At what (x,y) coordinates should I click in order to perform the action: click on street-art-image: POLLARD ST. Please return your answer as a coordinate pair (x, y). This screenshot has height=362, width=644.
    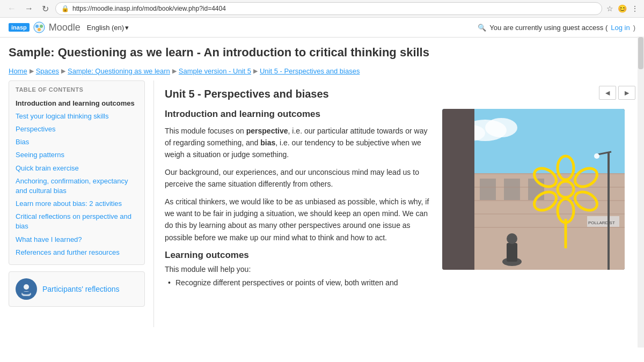
    Looking at the image, I should click on (533, 189).